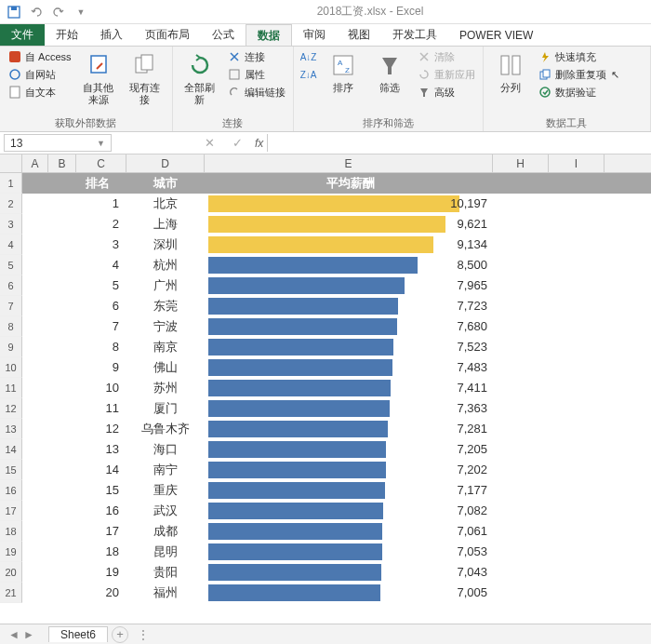 The height and width of the screenshot is (644, 651). What do you see at coordinates (237, 143) in the screenshot?
I see `enter-formula-icon: ✓` at bounding box center [237, 143].